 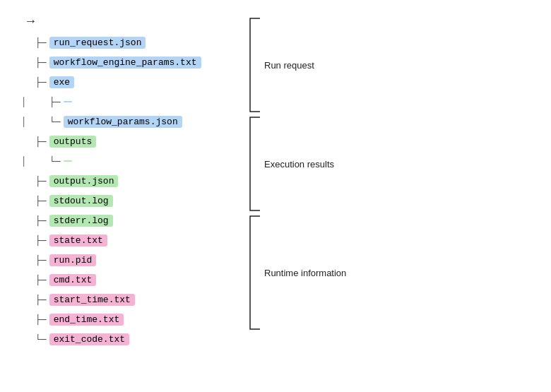 I want to click on tree-item: ├─stdout.log, so click(x=127, y=201).